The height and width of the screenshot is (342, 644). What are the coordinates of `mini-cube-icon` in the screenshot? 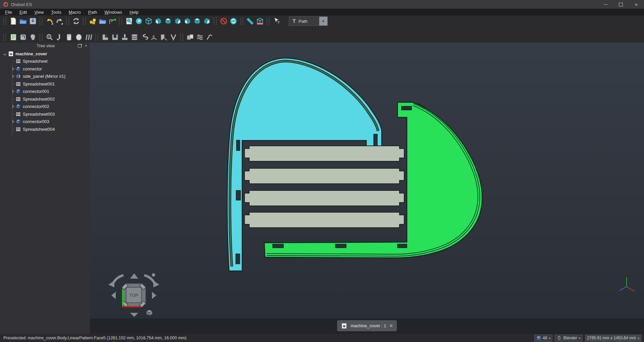 It's located at (149, 312).